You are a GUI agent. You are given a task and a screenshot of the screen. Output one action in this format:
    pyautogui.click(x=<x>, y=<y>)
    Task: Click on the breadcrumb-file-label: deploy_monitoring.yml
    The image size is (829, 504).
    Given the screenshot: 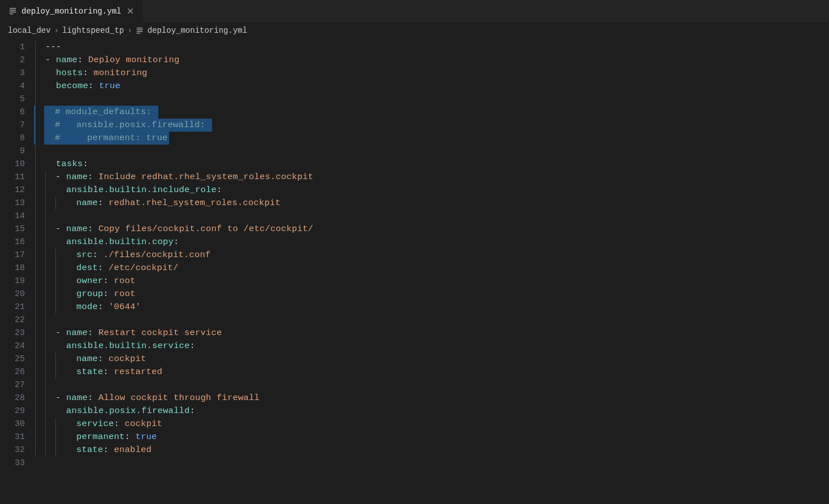 What is the action you would take?
    pyautogui.click(x=197, y=31)
    